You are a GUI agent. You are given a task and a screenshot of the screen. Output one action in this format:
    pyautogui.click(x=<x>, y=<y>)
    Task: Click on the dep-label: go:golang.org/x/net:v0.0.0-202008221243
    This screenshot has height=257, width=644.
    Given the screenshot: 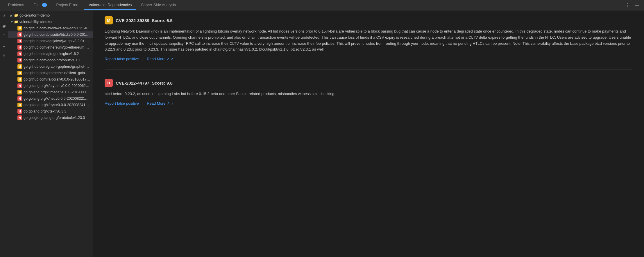 What is the action you would take?
    pyautogui.click(x=57, y=99)
    